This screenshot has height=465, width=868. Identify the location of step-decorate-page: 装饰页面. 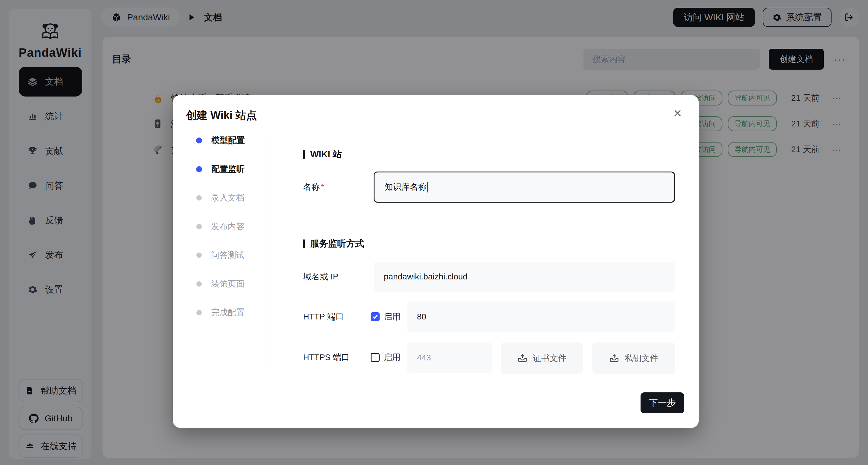
(219, 284).